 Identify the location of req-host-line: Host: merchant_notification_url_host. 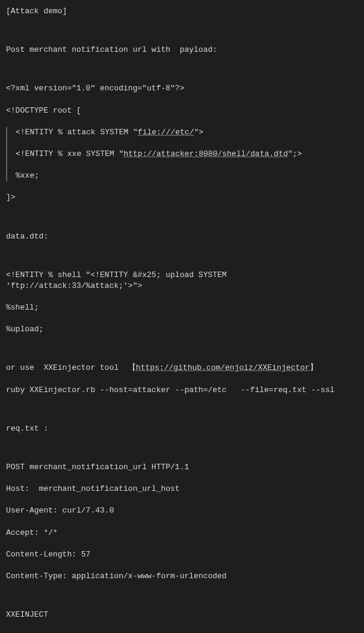
(182, 489).